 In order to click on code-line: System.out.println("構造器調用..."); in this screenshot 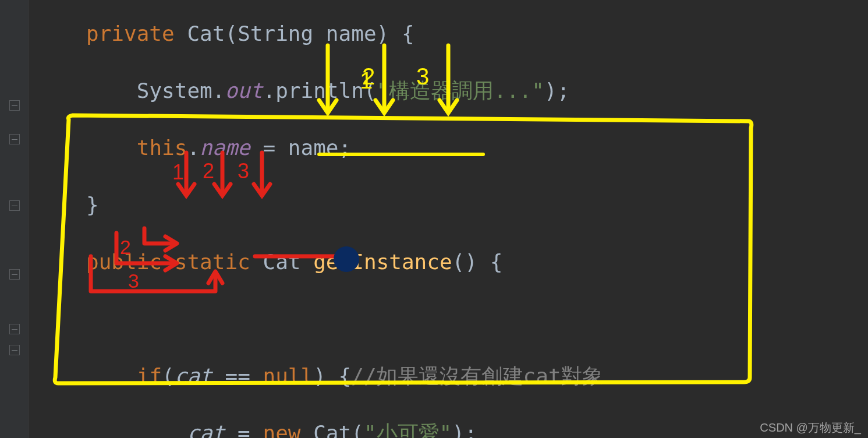, I will do `click(477, 91)`.